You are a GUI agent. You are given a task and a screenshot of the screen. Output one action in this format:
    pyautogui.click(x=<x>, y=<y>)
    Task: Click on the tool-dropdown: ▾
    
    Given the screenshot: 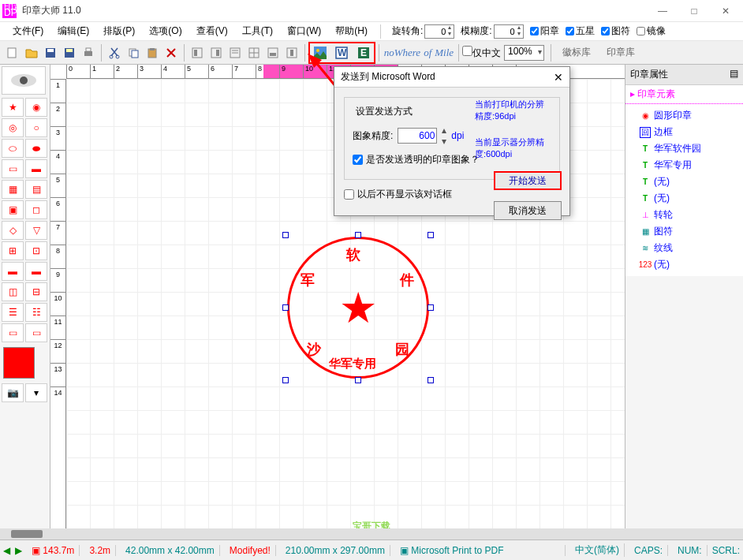 What is the action you would take?
    pyautogui.click(x=36, y=393)
    